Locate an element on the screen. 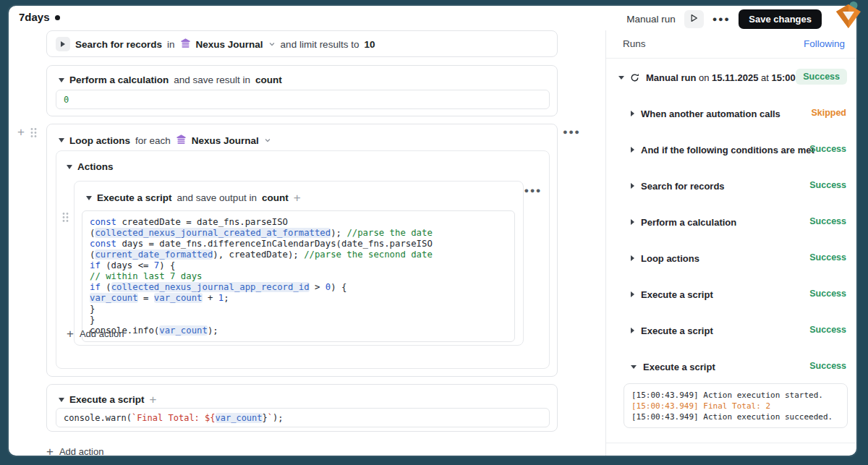 The height and width of the screenshot is (465, 868). step-card-execute-script-final: Execute a script + console.warn(`Final T… is located at coordinates (302, 408).